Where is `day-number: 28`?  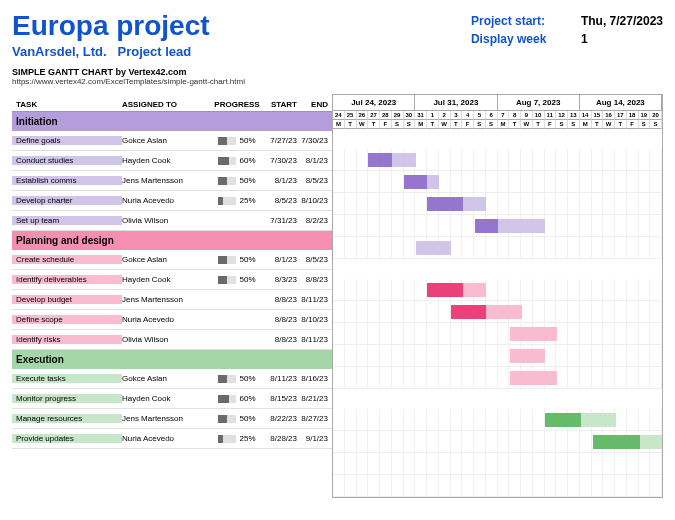 day-number: 28 is located at coordinates (386, 116).